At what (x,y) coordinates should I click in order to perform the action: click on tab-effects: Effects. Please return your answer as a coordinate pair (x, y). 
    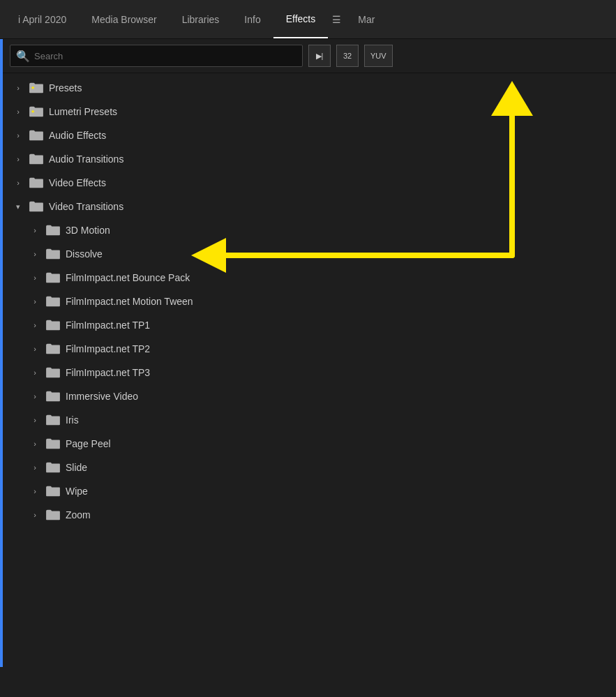
    Looking at the image, I should click on (301, 20).